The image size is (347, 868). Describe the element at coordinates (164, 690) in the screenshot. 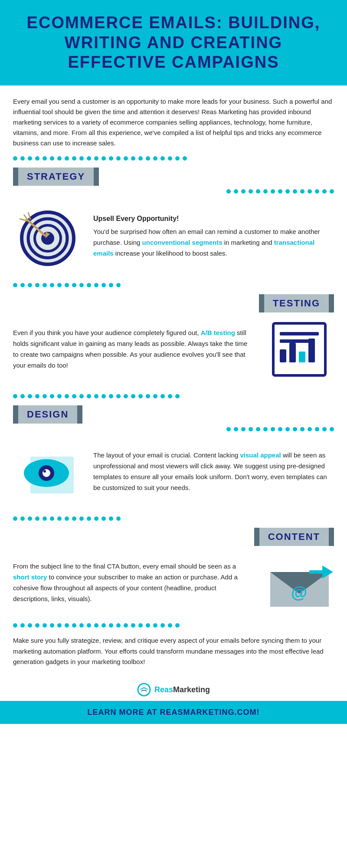

I see `logo-plain: Reas` at that location.